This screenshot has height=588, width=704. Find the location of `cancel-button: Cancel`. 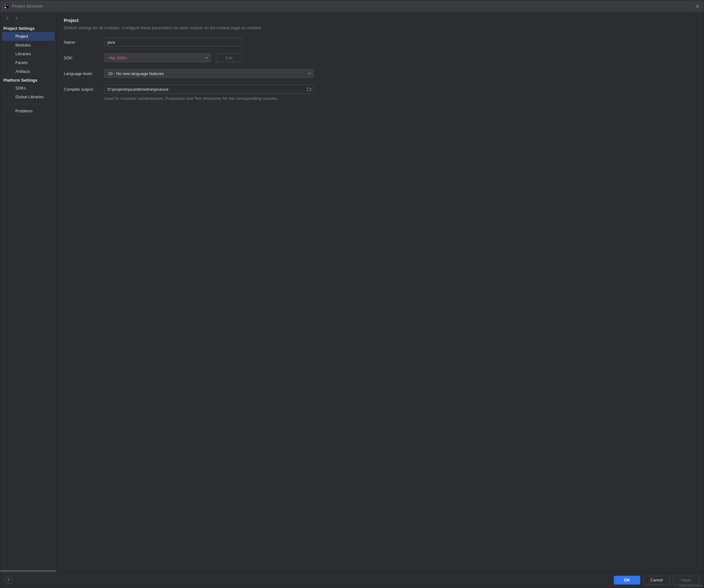

cancel-button: Cancel is located at coordinates (656, 580).